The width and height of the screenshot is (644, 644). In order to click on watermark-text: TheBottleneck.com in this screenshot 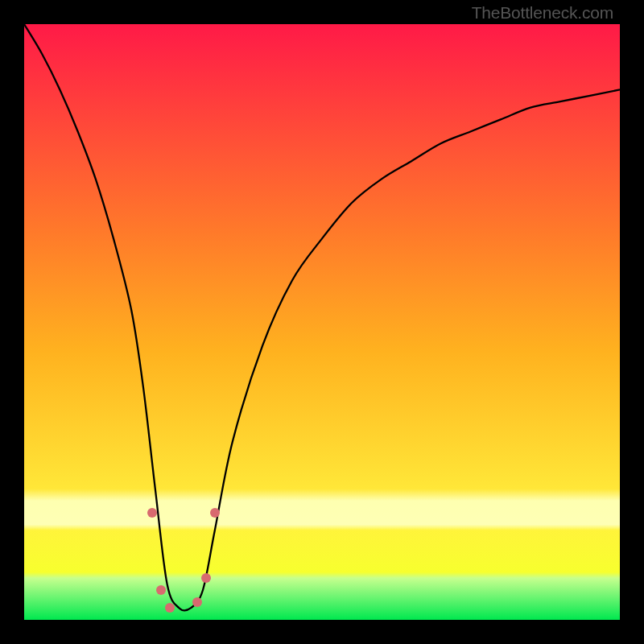, I will do `click(543, 13)`.